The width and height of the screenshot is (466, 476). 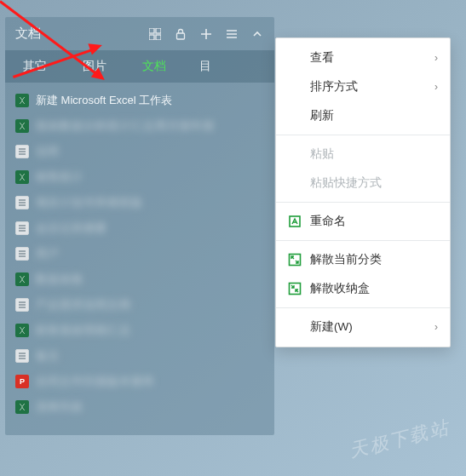 What do you see at coordinates (374, 154) in the screenshot?
I see `menu-item-label: 粘贴` at bounding box center [374, 154].